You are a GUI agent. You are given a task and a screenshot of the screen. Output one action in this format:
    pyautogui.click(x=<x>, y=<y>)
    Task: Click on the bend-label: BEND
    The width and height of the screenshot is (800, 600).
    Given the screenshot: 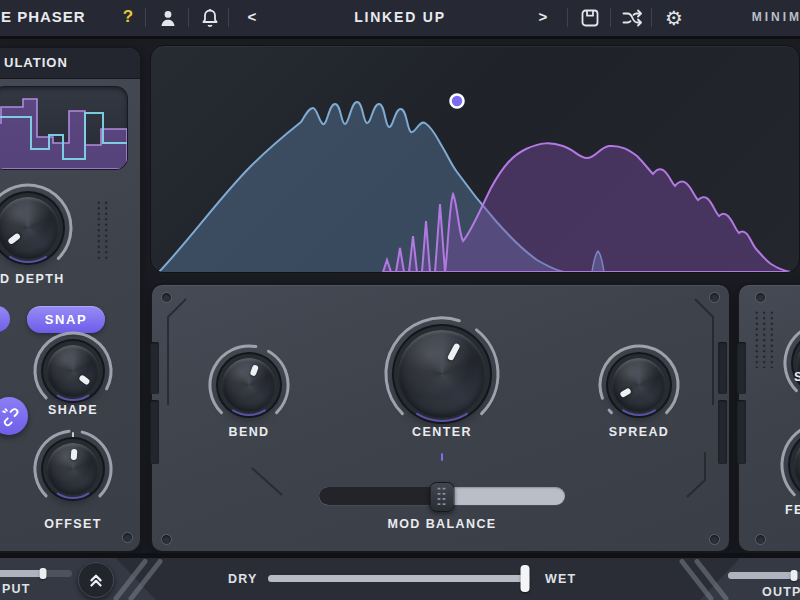 What is the action you would take?
    pyautogui.click(x=249, y=432)
    